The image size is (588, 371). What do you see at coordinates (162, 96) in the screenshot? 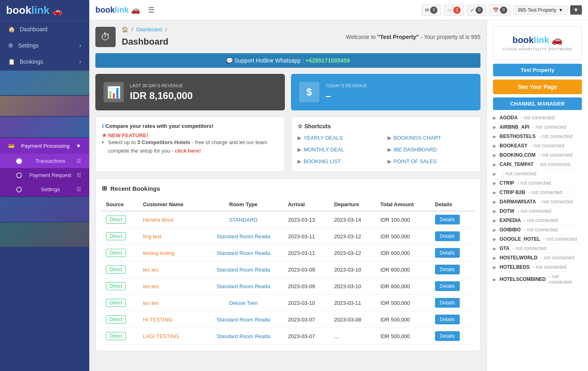
I see `last30-value: IDR 8,160,000` at bounding box center [162, 96].